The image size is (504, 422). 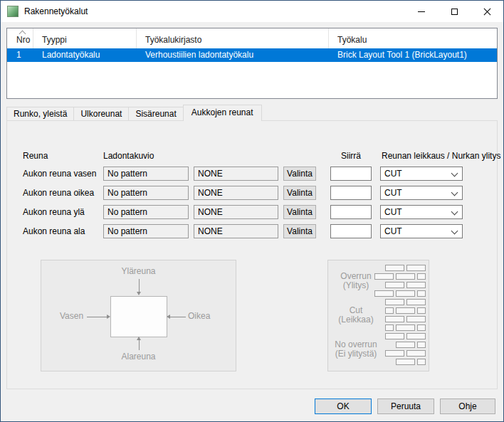 What do you see at coordinates (252, 231) in the screenshot?
I see `edge-row-ala: Aukon reuna ala No pattern NONE Valinta …` at bounding box center [252, 231].